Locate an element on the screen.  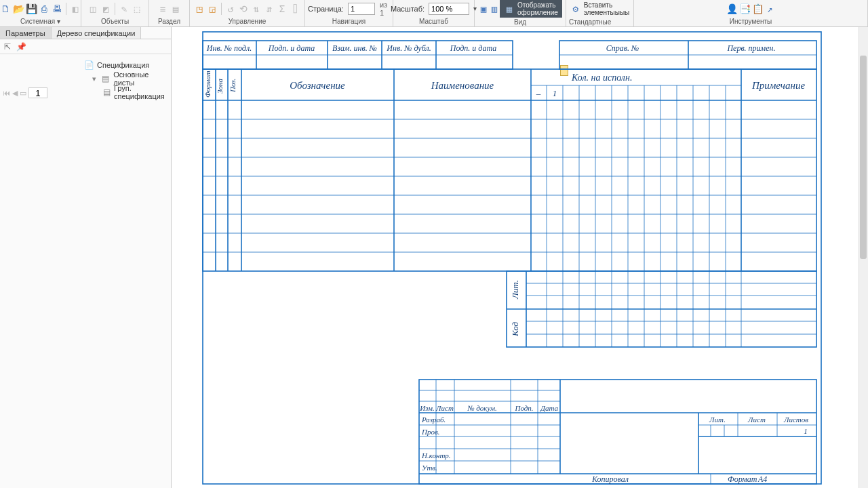
fit-icon-2: ▥ is located at coordinates (494, 9).